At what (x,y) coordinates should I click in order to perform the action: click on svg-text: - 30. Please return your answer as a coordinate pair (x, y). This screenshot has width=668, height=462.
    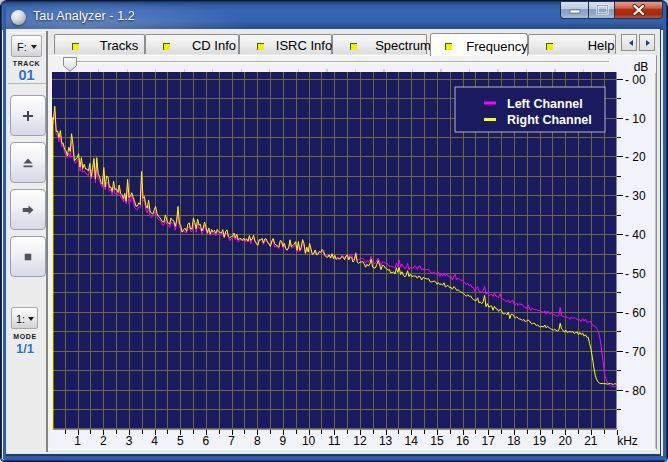
    Looking at the image, I should click on (636, 196).